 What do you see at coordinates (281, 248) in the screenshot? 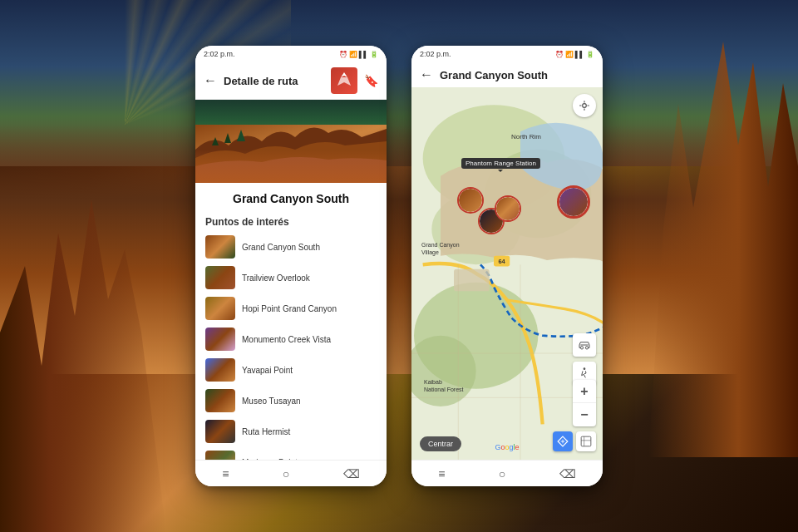
I see `poi-name-1: Grand Canyon South` at bounding box center [281, 248].